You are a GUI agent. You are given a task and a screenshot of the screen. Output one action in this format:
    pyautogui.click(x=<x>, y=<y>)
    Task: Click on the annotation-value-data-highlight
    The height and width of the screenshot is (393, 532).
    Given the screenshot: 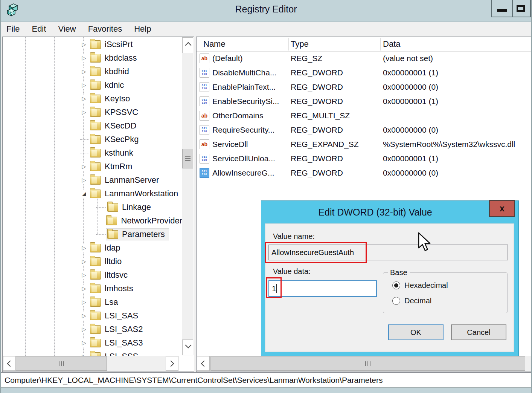 What is the action you would take?
    pyautogui.click(x=274, y=288)
    